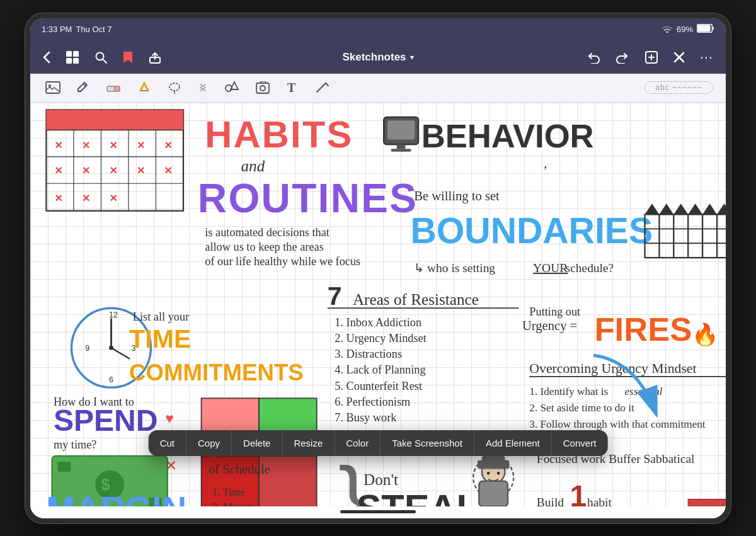 The image size is (756, 536). Describe the element at coordinates (427, 443) in the screenshot. I see `context-screenshot-button: Take Screenshot` at that location.